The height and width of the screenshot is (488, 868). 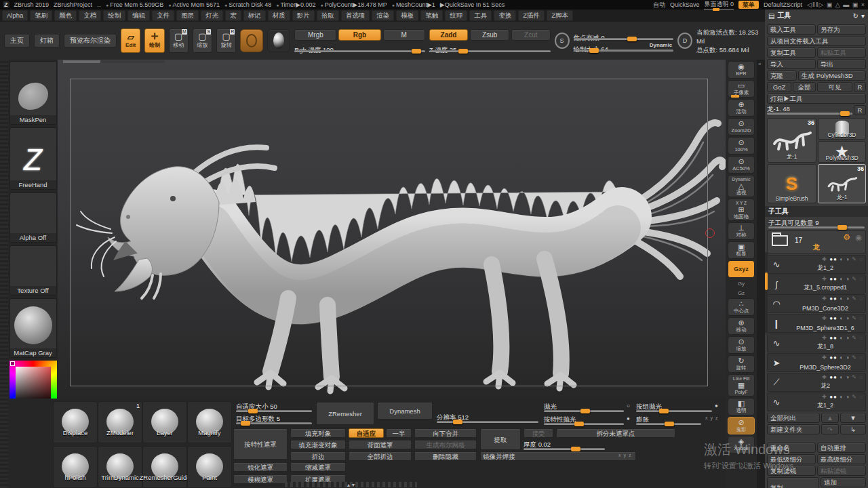 What do you see at coordinates (33, 159) in the screenshot?
I see `current-stroke-button: Z FreeHand` at bounding box center [33, 159].